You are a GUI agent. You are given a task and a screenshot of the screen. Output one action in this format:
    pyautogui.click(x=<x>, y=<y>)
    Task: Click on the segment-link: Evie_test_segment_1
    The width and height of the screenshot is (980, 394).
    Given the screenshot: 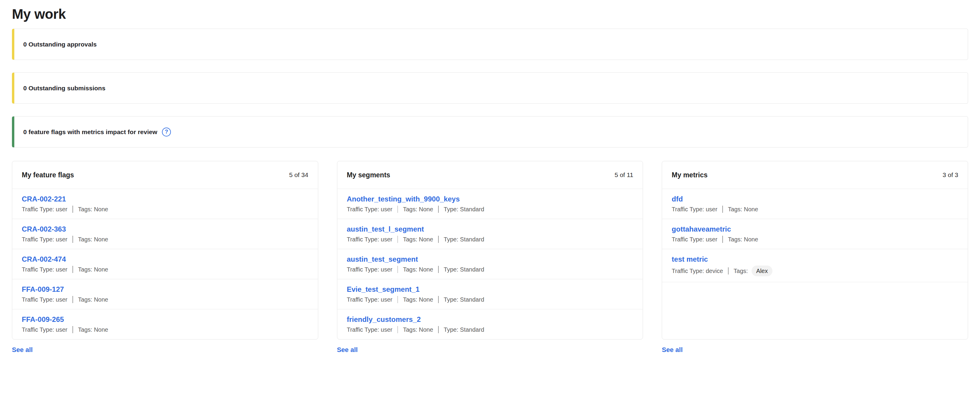 What is the action you would take?
    pyautogui.click(x=383, y=289)
    